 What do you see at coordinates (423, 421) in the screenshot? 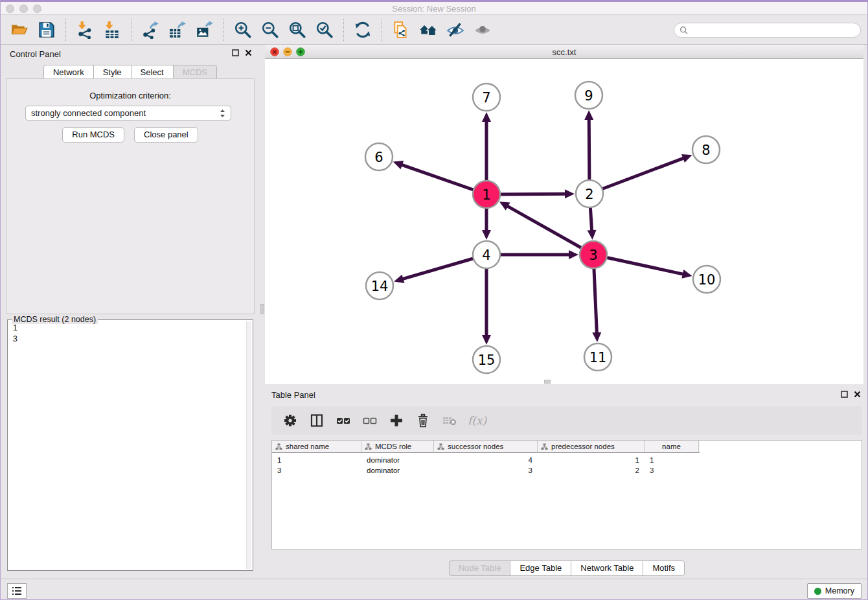
I see `trash-icon` at bounding box center [423, 421].